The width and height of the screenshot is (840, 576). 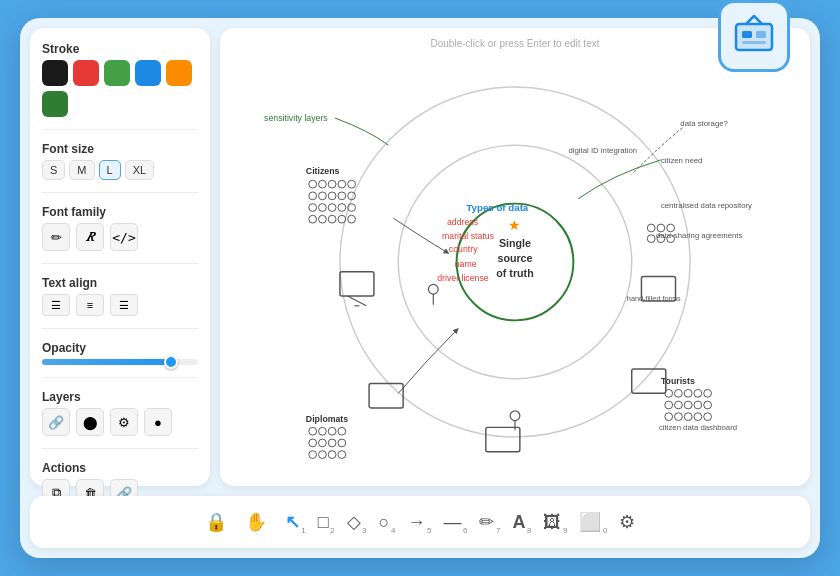 I want to click on centralised-repo-label: centralised data repository, so click(x=706, y=206).